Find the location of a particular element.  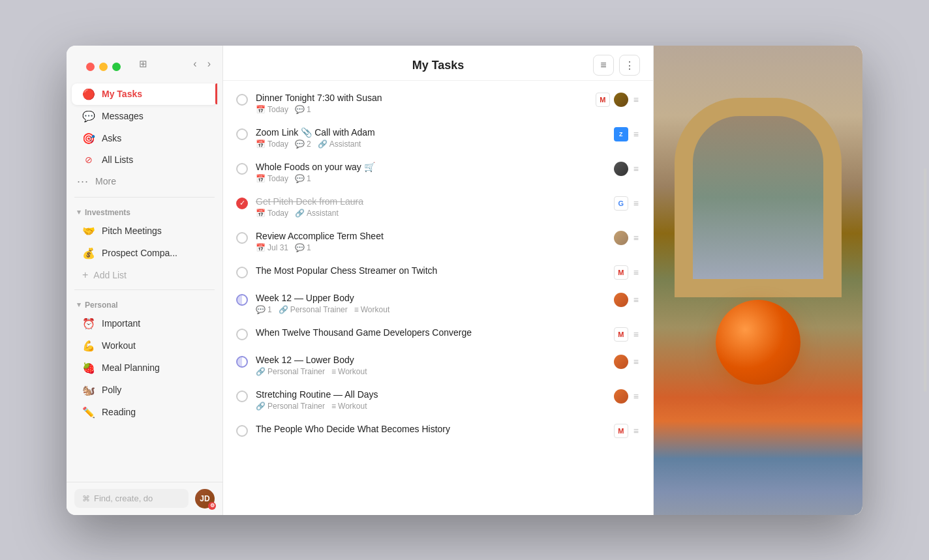

section-investments: ▾ Investments is located at coordinates (145, 211).